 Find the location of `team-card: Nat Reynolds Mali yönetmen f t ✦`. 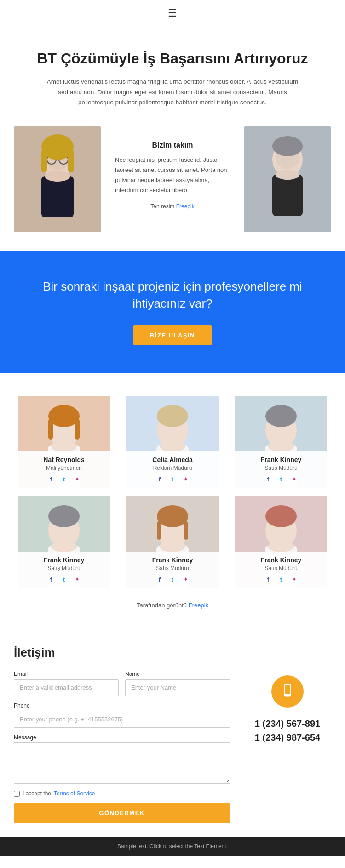

team-card: Nat Reynolds Mali yönetmen f t ✦ is located at coordinates (64, 442).